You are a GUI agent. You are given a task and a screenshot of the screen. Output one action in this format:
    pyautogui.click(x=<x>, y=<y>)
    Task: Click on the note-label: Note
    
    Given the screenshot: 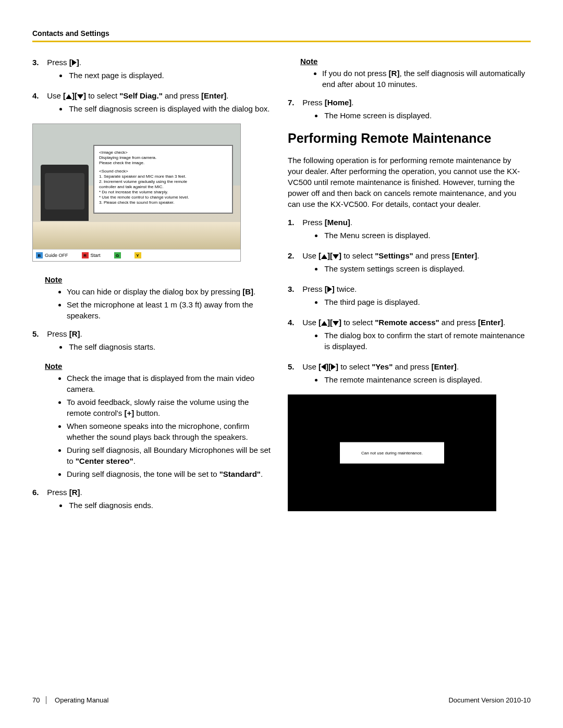 What is the action you would take?
    pyautogui.click(x=158, y=279)
    